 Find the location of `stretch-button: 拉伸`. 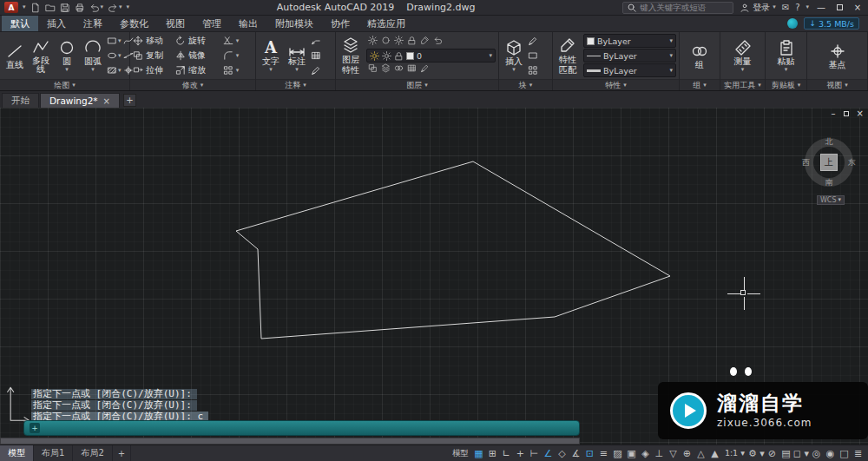

stretch-button: 拉伸 is located at coordinates (153, 70).